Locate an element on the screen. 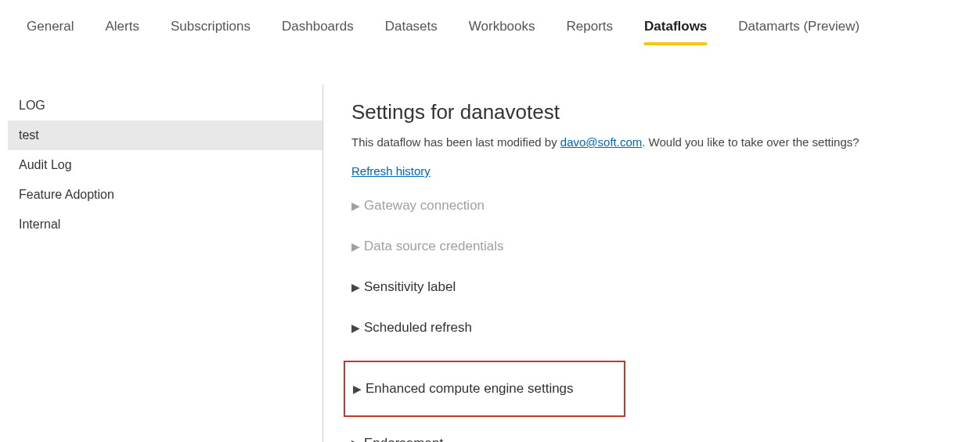 The image size is (980, 442). section-label: Endorsement is located at coordinates (404, 439).